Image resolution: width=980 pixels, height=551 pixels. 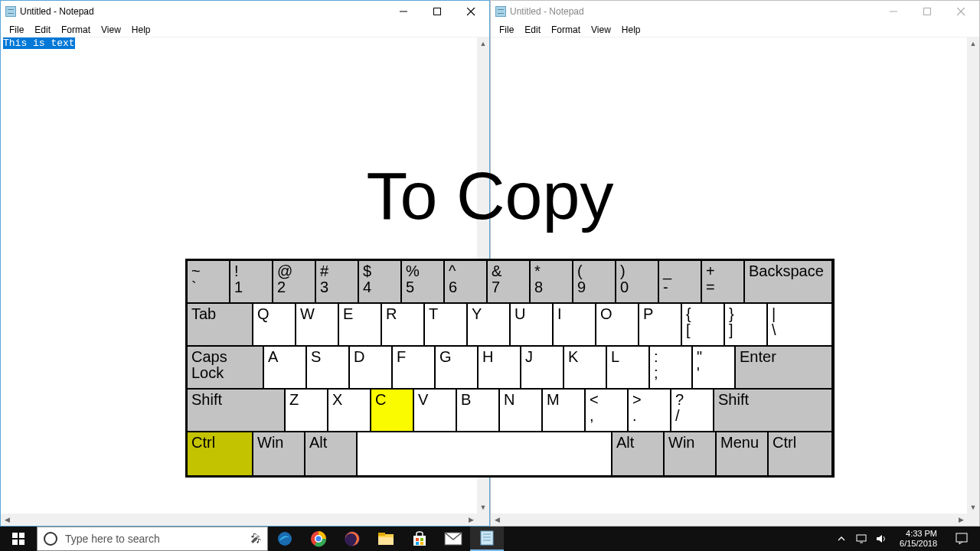 What do you see at coordinates (446, 324) in the screenshot?
I see `key-t: T` at bounding box center [446, 324].